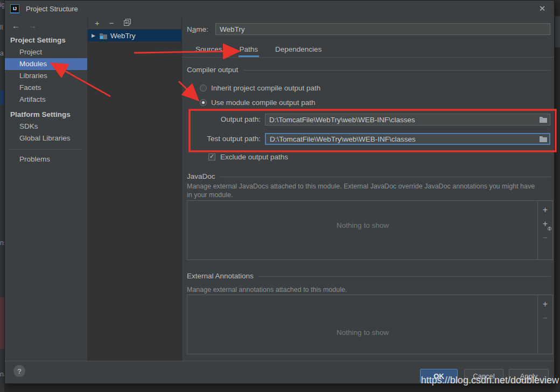 The width and height of the screenshot is (560, 392). What do you see at coordinates (545, 210) in the screenshot?
I see `add-javadoc-icon` at bounding box center [545, 210].